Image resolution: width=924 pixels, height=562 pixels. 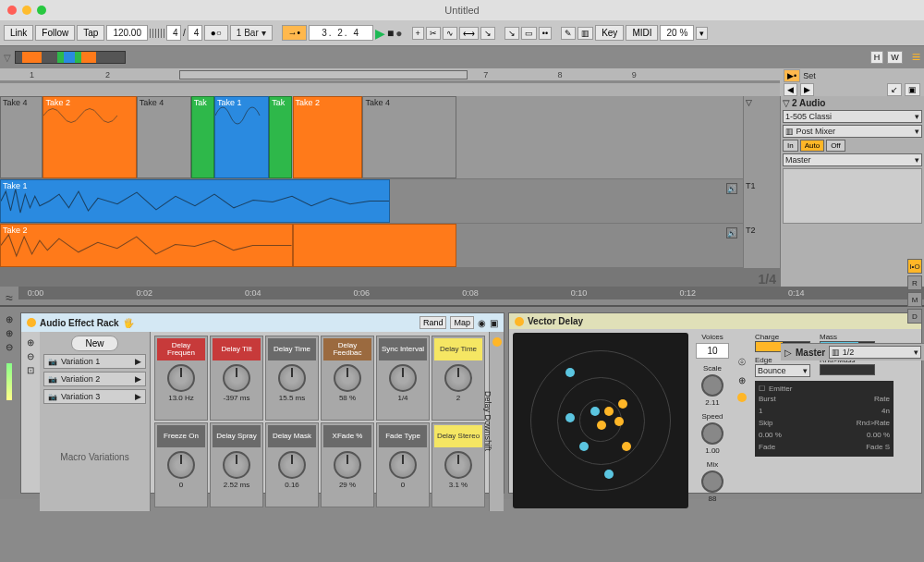 I want to click on mix-knob, so click(x=712, y=482).